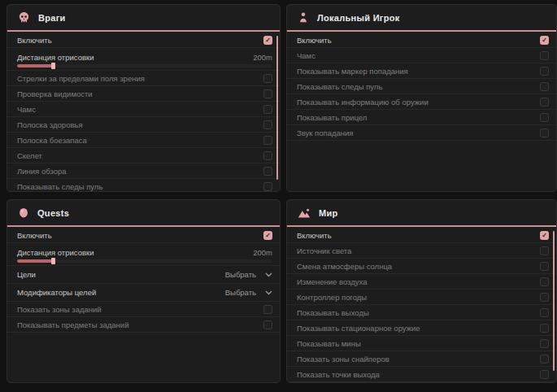 Image resolution: width=557 pixels, height=392 pixels. What do you see at coordinates (421, 213) in the screenshot?
I see `panel-world-header: Мир` at bounding box center [421, 213].